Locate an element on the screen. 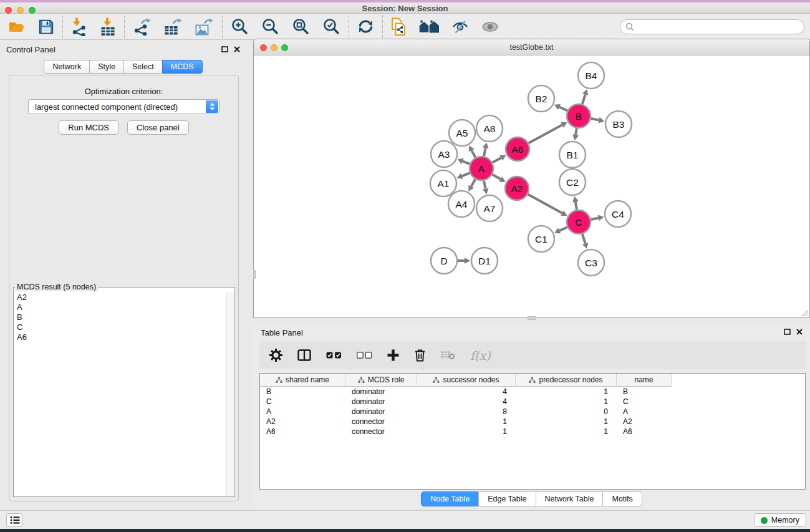  horizontal-scrollbar-handle is located at coordinates (531, 318).